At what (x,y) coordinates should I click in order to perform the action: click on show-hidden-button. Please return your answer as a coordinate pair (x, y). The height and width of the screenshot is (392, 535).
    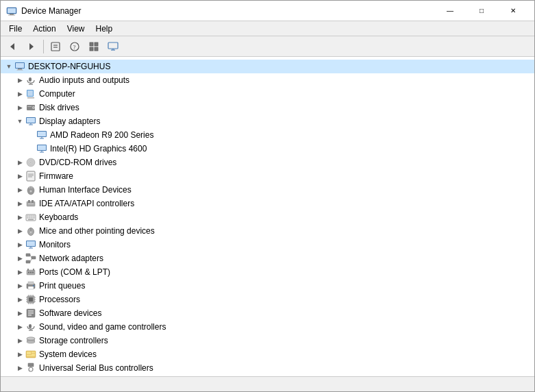
    Looking at the image, I should click on (94, 47).